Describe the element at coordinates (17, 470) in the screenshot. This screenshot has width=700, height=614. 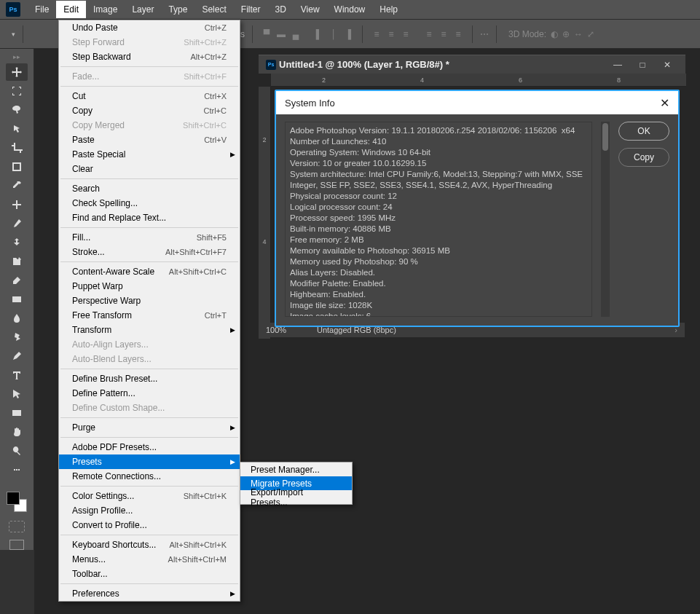
I see `tool-edit-toolbar` at that location.